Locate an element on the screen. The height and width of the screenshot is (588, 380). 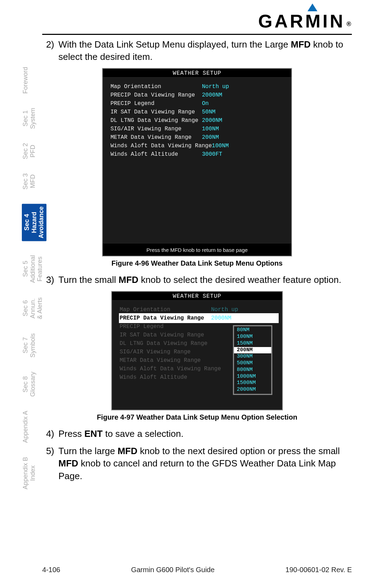
header: GARMIN® is located at coordinates (197, 21).